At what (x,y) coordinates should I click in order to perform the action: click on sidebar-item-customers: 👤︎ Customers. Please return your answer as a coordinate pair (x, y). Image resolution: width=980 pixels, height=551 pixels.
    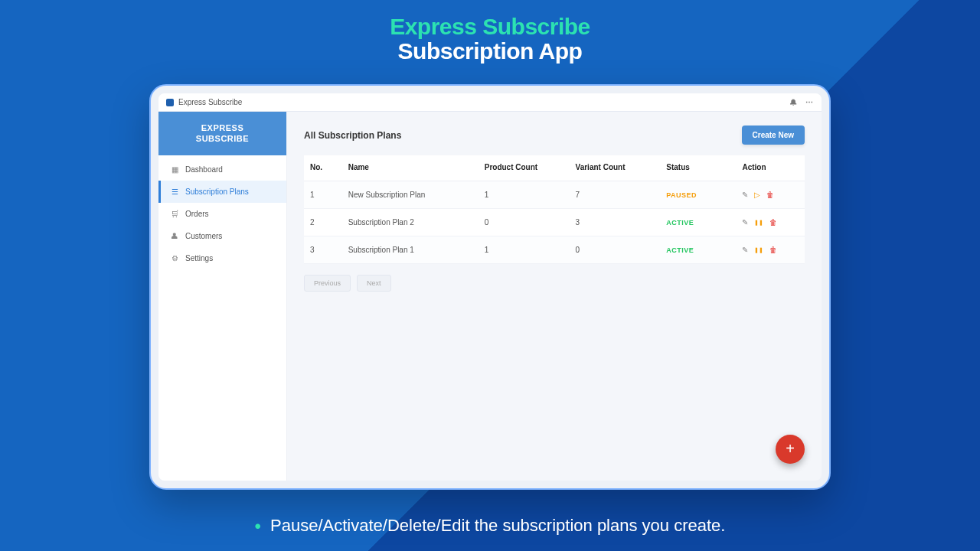
    Looking at the image, I should click on (222, 236).